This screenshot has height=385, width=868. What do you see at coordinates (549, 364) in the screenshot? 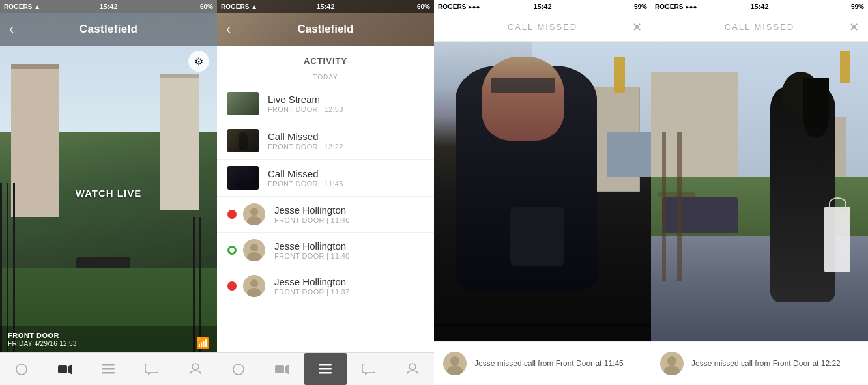
I see `footer-text-1: Jesse missed call from Front Door at 11:…` at bounding box center [549, 364].